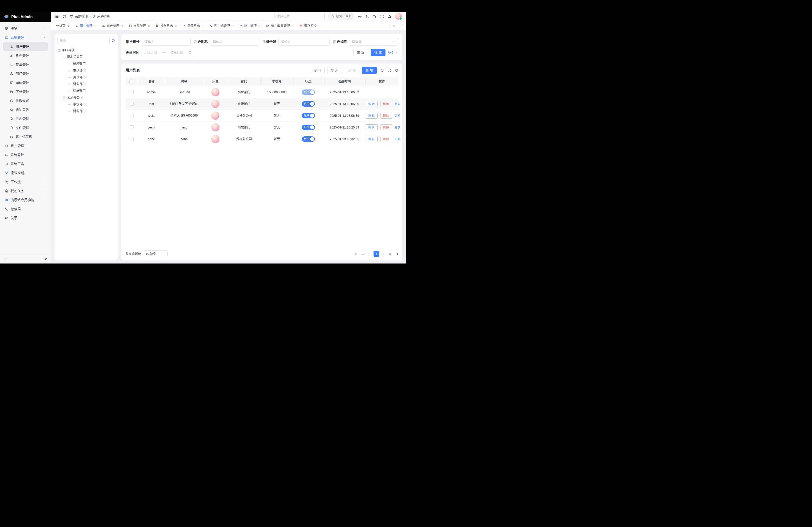  What do you see at coordinates (402, 26) in the screenshot?
I see `content-fullscreen-button` at bounding box center [402, 26].